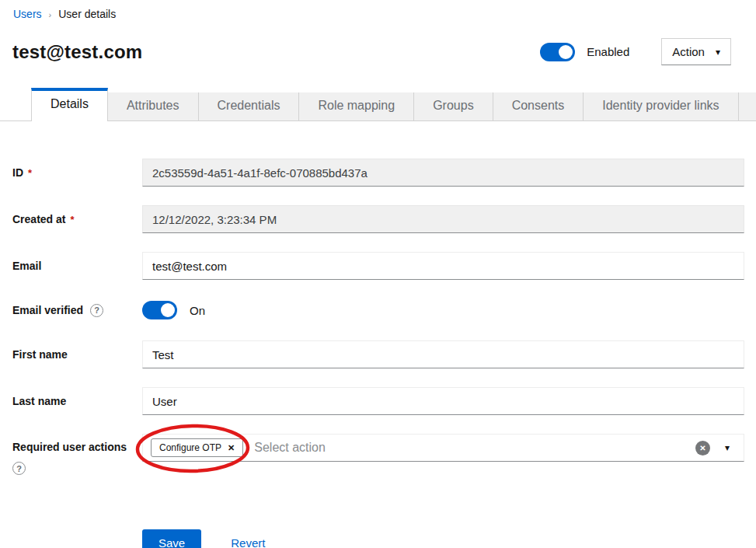  Describe the element at coordinates (26, 266) in the screenshot. I see `email-label: Email` at that location.